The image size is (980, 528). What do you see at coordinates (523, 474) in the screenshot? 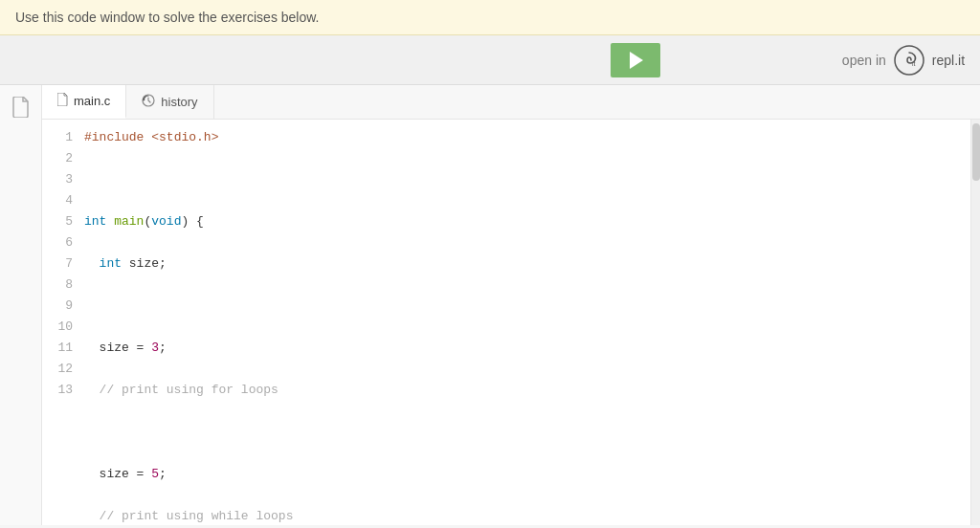
I see `code-line-9: size = 5;` at bounding box center [523, 474].